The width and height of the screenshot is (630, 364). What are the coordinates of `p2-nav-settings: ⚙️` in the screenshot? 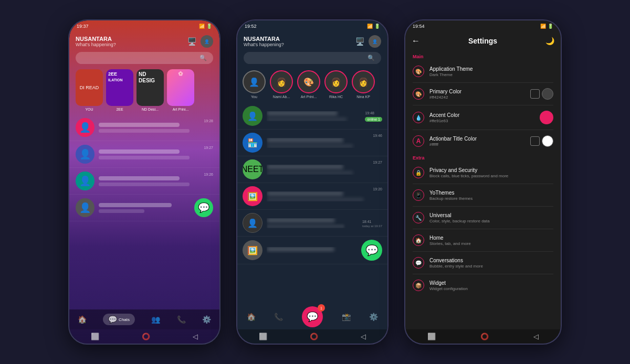 It's located at (374, 317).